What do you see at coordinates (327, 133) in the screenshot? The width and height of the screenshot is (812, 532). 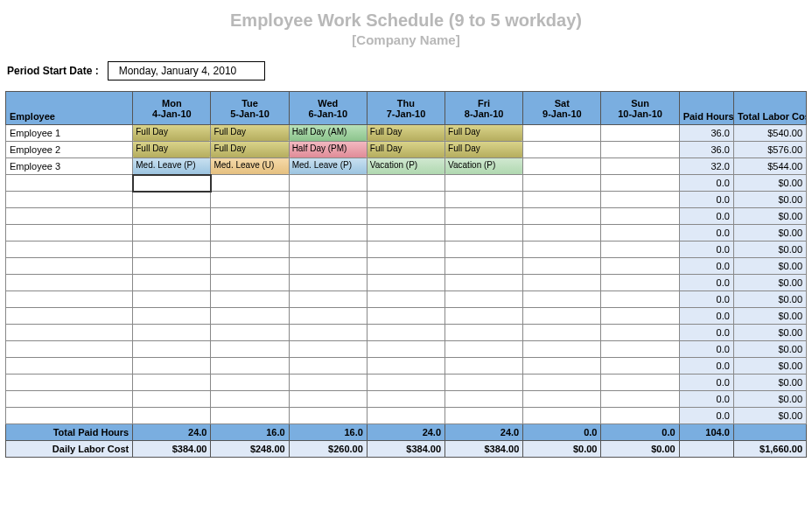 I see `schedule-cell: Half Day (AM)` at bounding box center [327, 133].